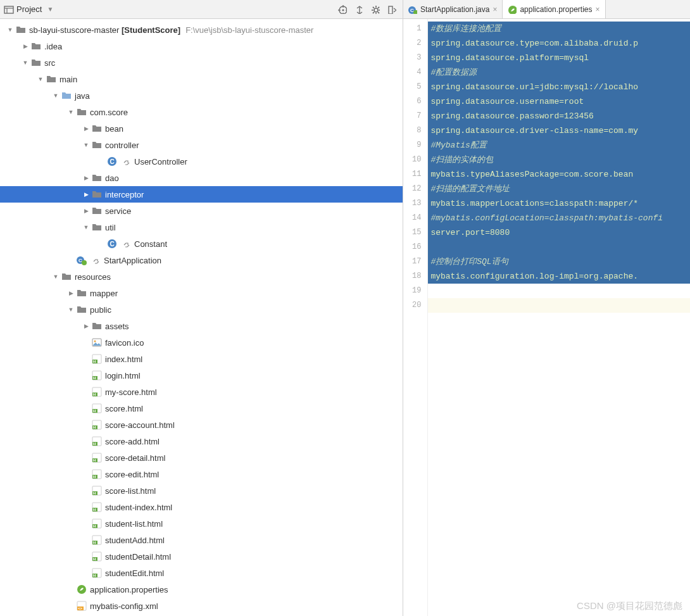 This screenshot has width=690, height=616. Describe the element at coordinates (201, 392) in the screenshot. I see `file-my-score: ▶my-score.html` at that location.